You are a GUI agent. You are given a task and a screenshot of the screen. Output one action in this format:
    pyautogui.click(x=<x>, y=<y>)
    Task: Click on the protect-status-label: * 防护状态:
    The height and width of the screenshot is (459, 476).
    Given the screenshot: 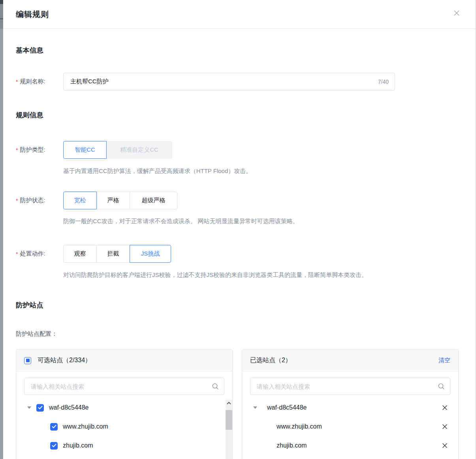 What is the action you would take?
    pyautogui.click(x=40, y=201)
    